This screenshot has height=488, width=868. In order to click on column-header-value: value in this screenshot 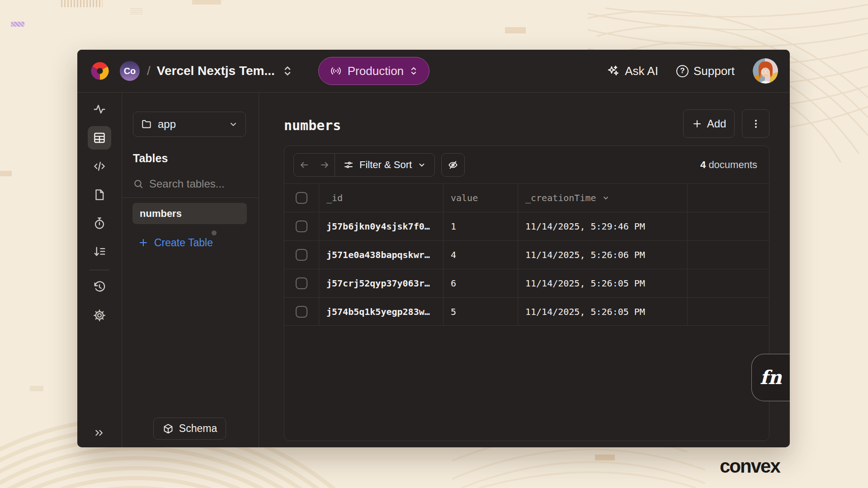, I will do `click(481, 198)`.